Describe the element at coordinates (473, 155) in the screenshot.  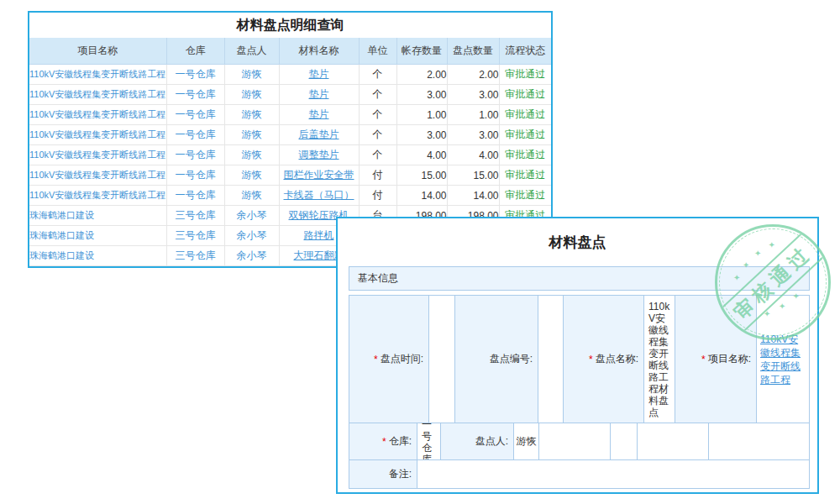
I see `count-qty-cell: 4.00` at that location.